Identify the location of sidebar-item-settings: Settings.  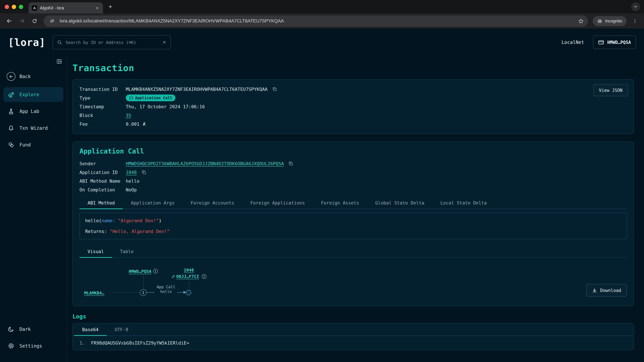
(34, 346).